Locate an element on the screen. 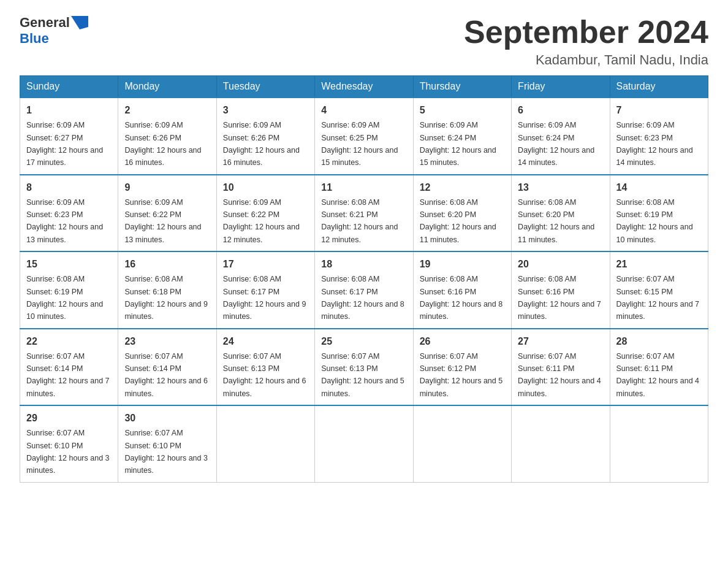  week-row-4: 22 Sunrise: 6:07 AMSunset: 6:14 PMDaylig… is located at coordinates (364, 367).